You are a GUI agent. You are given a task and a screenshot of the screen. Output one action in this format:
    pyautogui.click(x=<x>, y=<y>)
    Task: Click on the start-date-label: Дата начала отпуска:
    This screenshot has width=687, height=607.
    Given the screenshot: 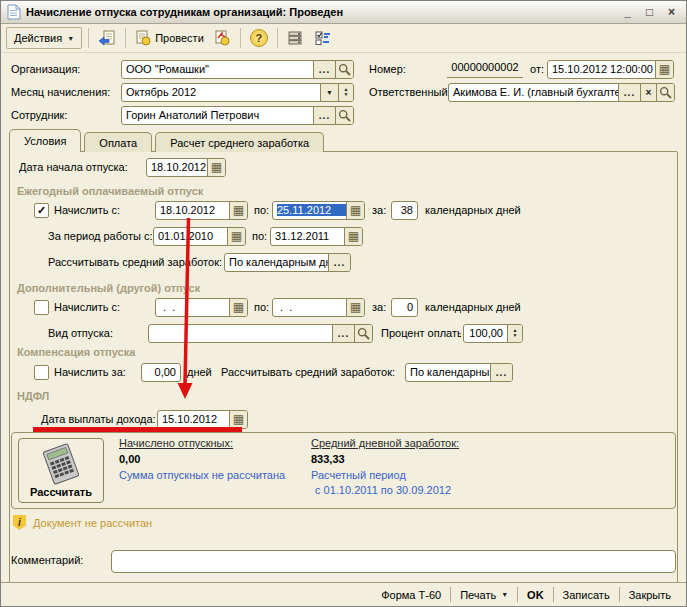 What is the action you would take?
    pyautogui.click(x=82, y=167)
    